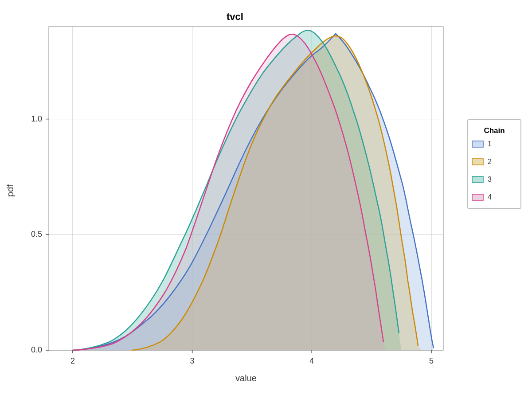 This screenshot has height=399, width=532. Describe the element at coordinates (489, 179) in the screenshot. I see `legend-item3-label: 3` at that location.